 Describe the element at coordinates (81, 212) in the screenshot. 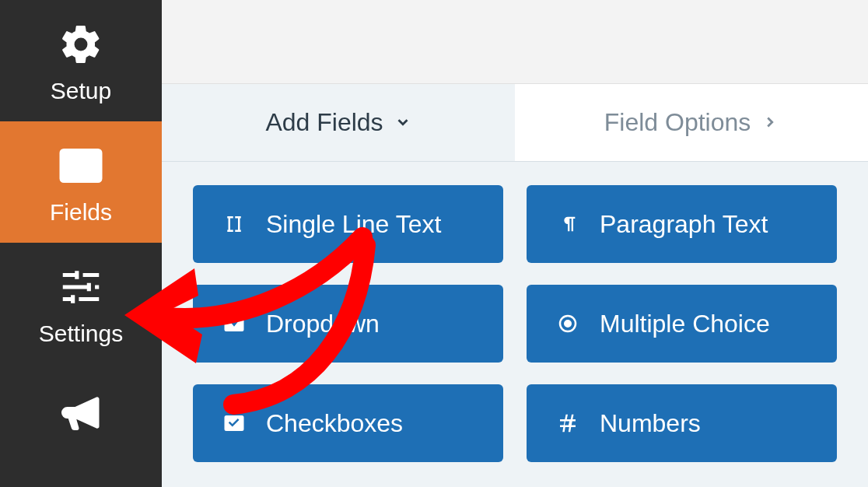

I see `sidebar-item-label: Fields` at that location.